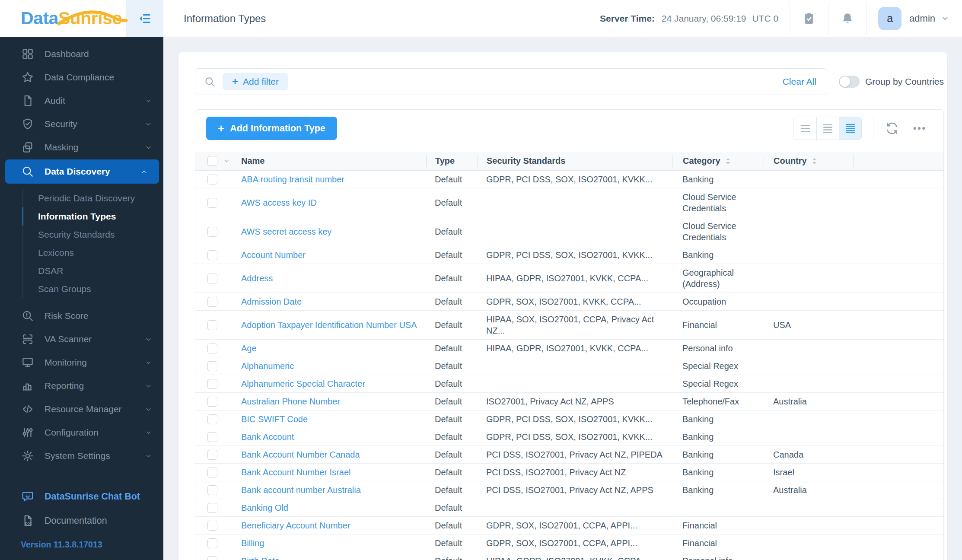 The image size is (962, 560). Describe the element at coordinates (82, 253) in the screenshot. I see `sidebar-subitem-lexicons: Lexicons` at that location.